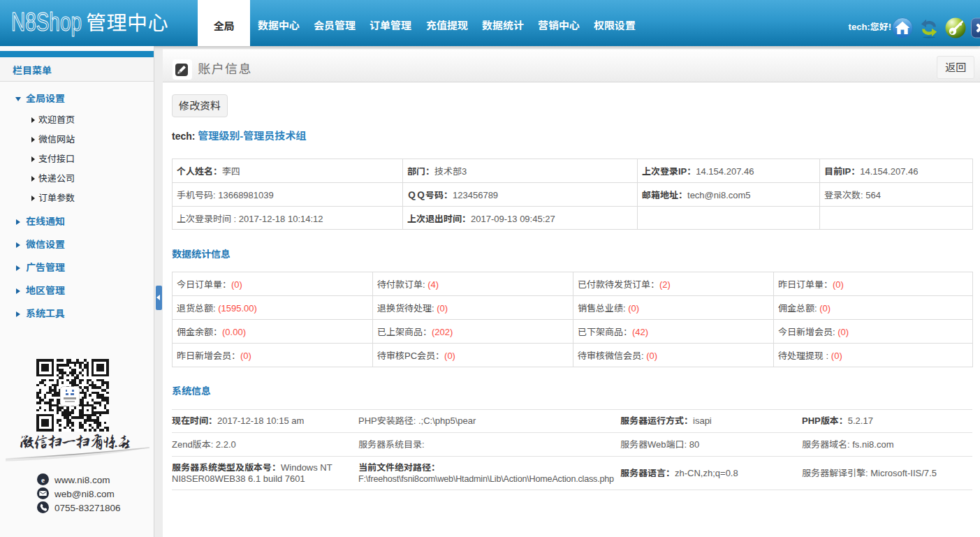 The width and height of the screenshot is (980, 537). I want to click on svg-text: e, so click(43, 480).